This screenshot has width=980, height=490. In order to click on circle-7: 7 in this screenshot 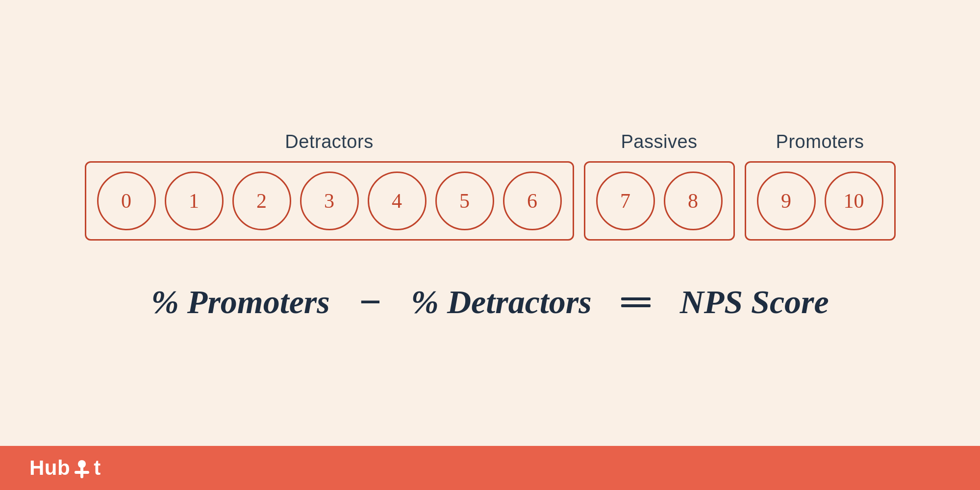, I will do `click(626, 201)`.